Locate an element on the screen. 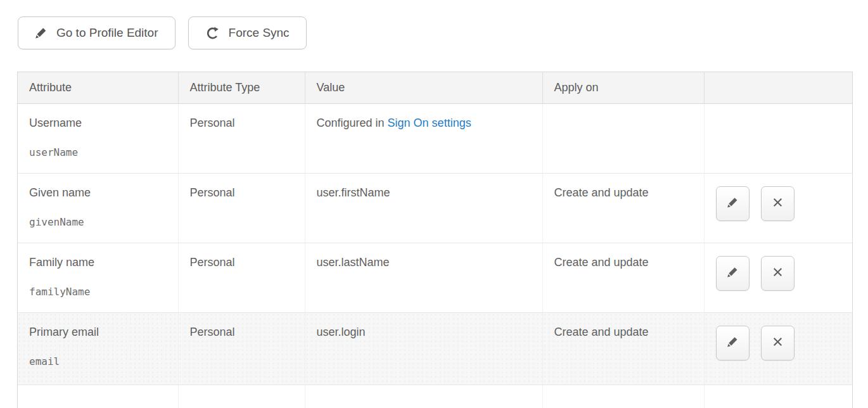  force-sync-label: Force Sync is located at coordinates (259, 33).